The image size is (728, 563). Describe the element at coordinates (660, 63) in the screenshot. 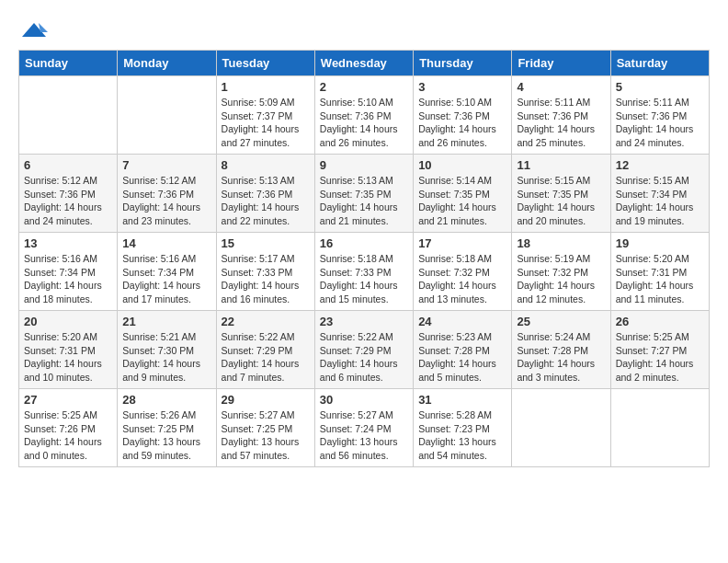

I see `day-header-saturday: Saturday` at that location.